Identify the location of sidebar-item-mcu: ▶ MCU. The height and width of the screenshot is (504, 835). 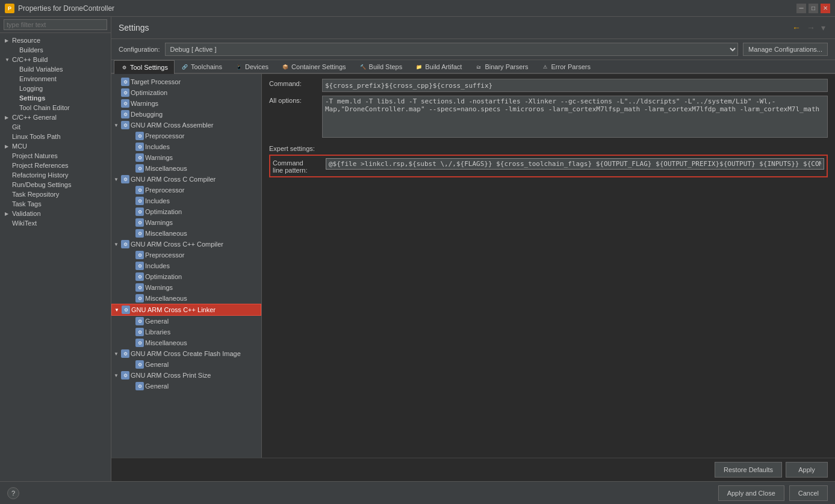
(55, 146).